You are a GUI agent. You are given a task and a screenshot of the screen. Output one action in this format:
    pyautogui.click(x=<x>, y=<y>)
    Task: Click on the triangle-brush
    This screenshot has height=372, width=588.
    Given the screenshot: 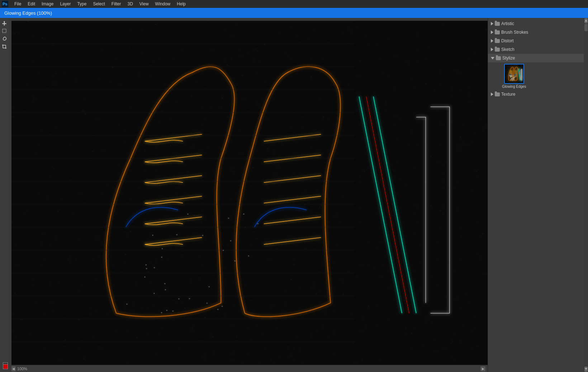 What is the action you would take?
    pyautogui.click(x=492, y=32)
    